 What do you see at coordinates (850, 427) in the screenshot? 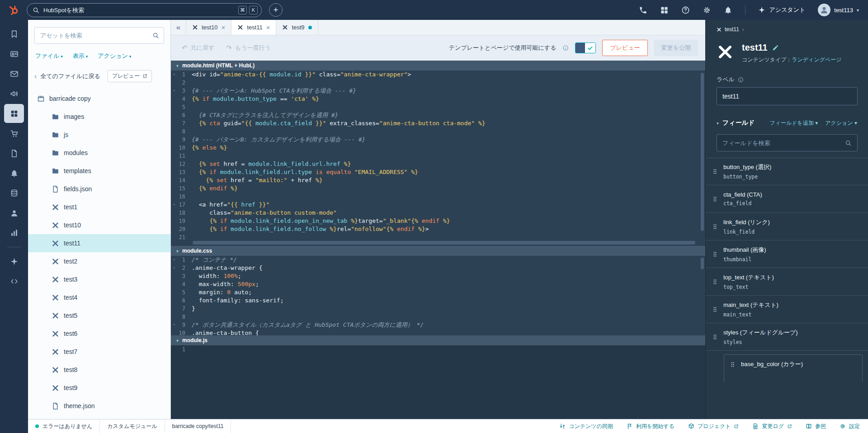
I see `status-link-gear: 設定` at bounding box center [850, 427].